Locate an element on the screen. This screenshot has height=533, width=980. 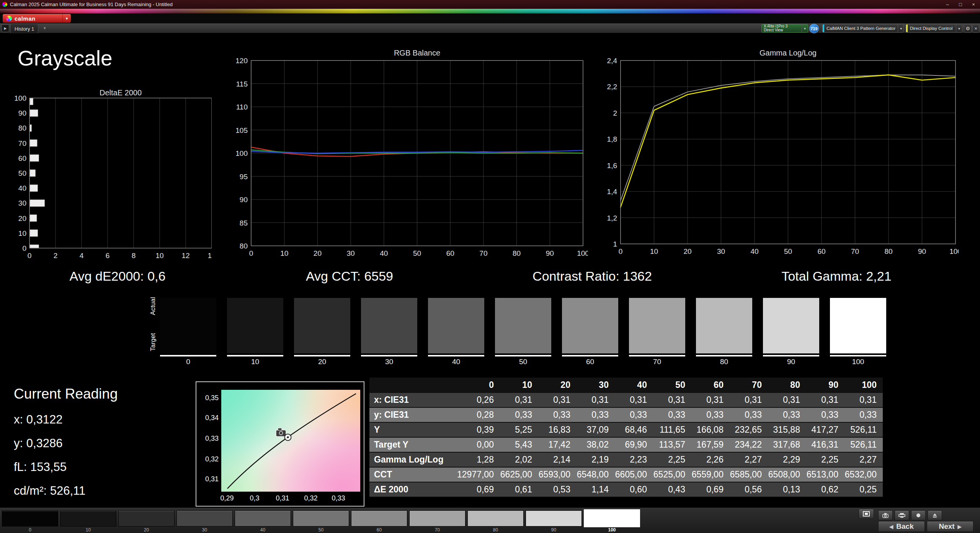
svg-text: 2 is located at coordinates (615, 113).